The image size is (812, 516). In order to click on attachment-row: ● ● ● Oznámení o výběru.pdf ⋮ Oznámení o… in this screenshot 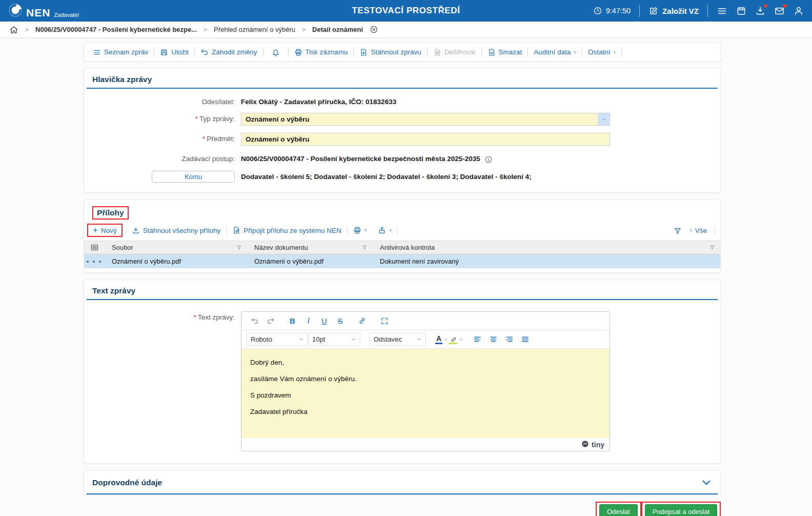, I will do `click(402, 262)`.